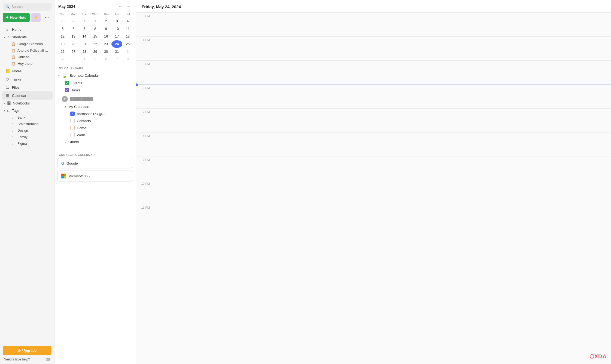  What do you see at coordinates (95, 154) in the screenshot?
I see `connect-calendar-label: CONNECT A CALENDAR` at bounding box center [95, 154].